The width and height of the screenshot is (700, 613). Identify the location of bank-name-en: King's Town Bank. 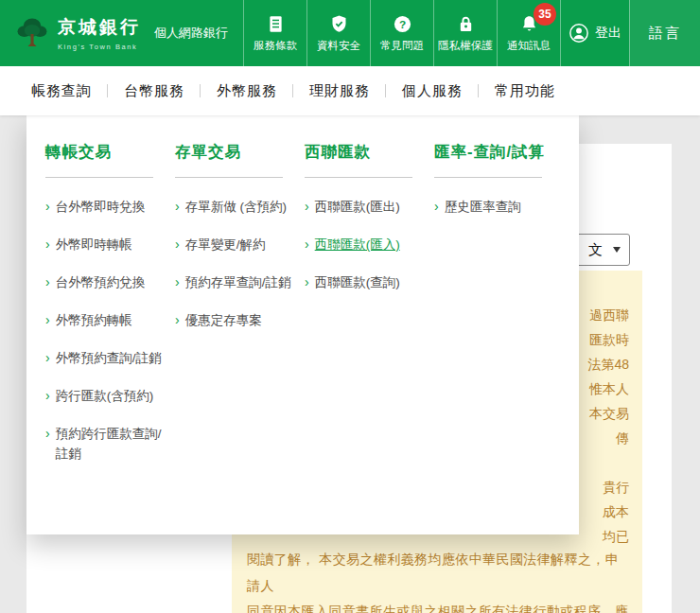
(99, 47).